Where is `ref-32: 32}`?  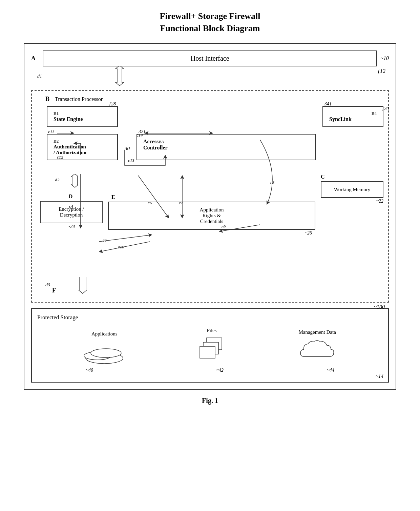
ref-32: 32} is located at coordinates (142, 132).